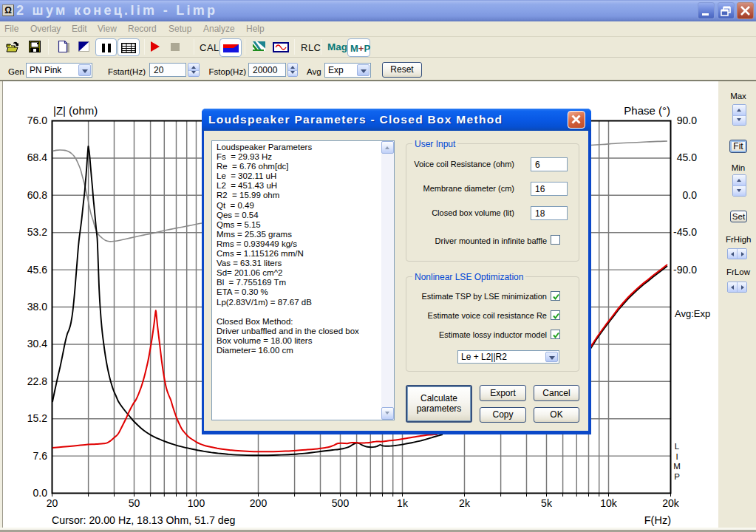 The width and height of the screenshot is (756, 532). What do you see at coordinates (547, 503) in the screenshot?
I see `svg-text: 5k` at bounding box center [547, 503].